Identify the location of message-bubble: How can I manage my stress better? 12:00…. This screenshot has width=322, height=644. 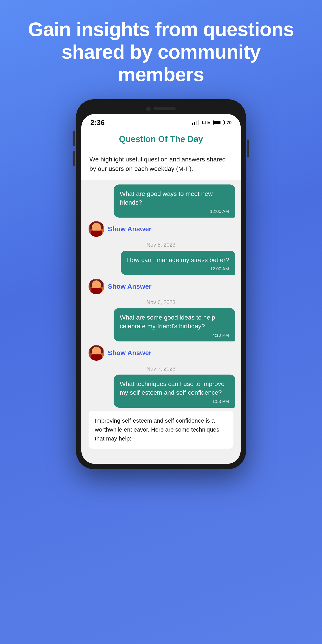
(178, 263).